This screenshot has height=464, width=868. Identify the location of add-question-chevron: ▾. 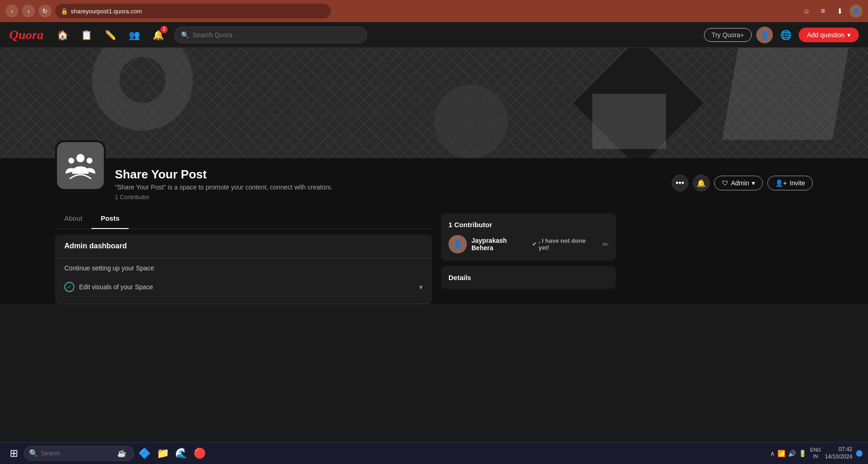
(849, 35).